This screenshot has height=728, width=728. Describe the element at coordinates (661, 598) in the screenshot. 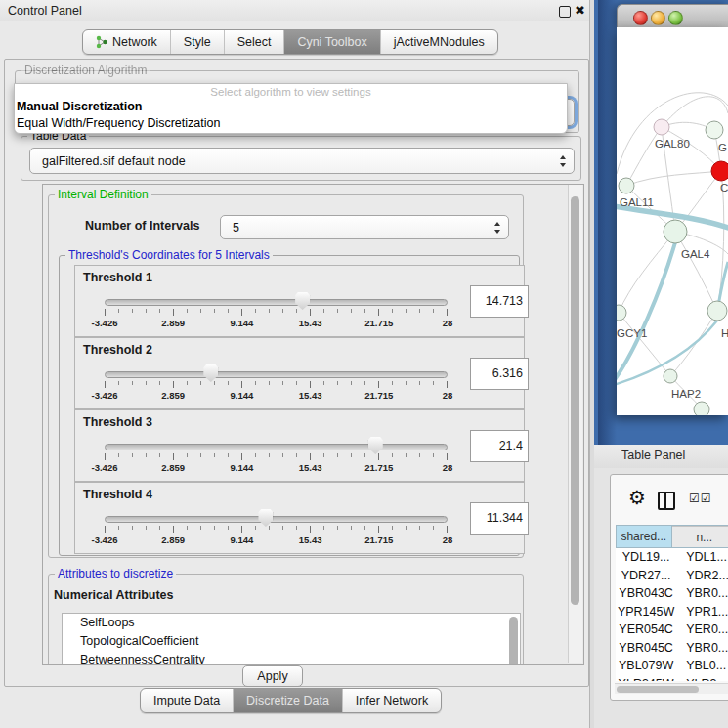

I see `table-panel-body: ⚙ ☑☑ shared... n... YDL19...YDL1... YDR2…` at that location.